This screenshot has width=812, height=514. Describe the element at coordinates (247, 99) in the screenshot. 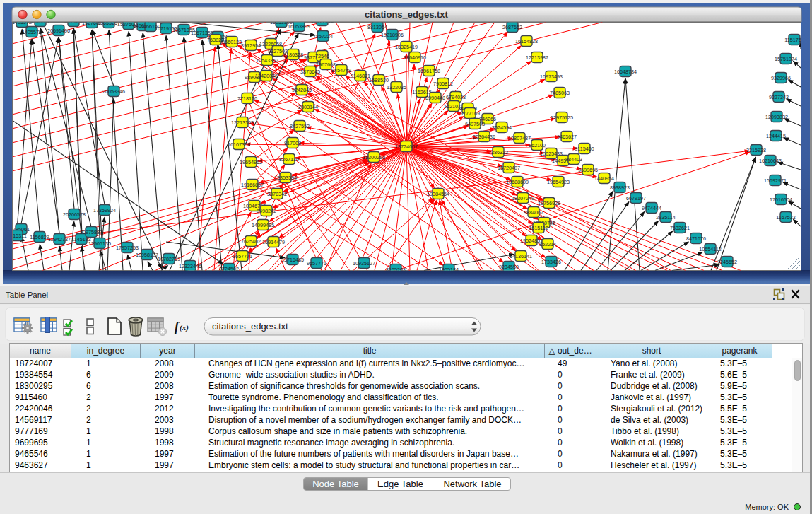

I see `svg-text: 2718170` at that location.